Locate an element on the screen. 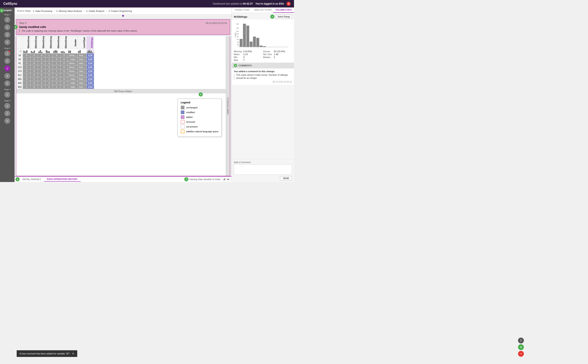  stage1-step4: 4 is located at coordinates (7, 42).